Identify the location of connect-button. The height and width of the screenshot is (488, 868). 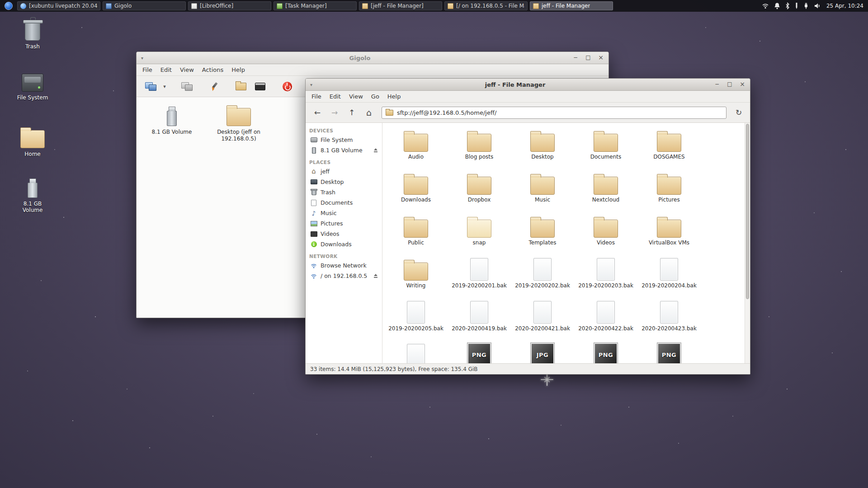
(151, 86).